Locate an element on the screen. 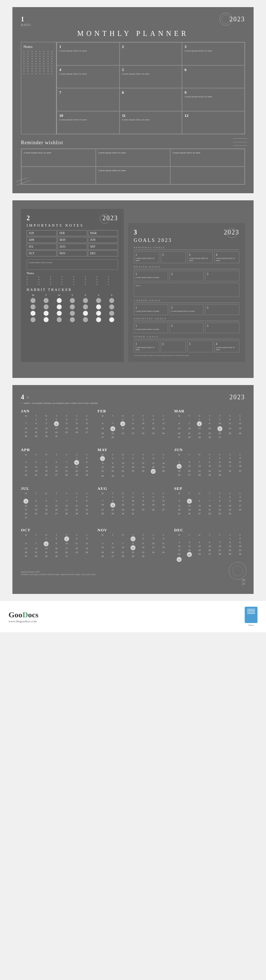 The width and height of the screenshot is (266, 980). logo-accent: D is located at coordinates (25, 615).